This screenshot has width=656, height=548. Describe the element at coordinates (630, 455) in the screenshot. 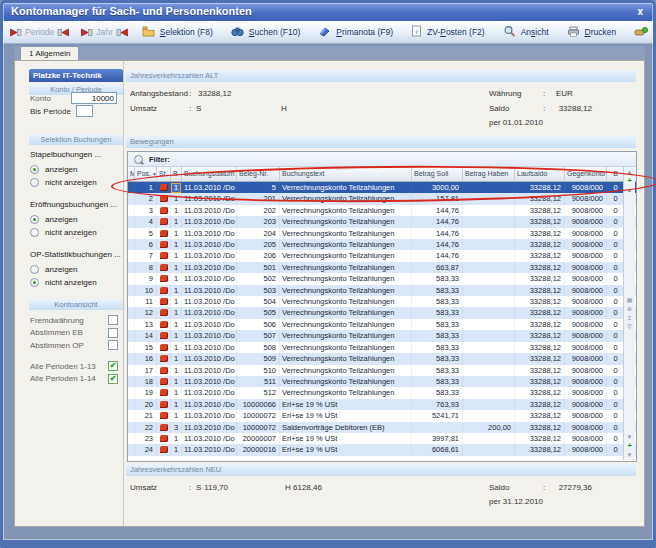

I see `scroll-bottom-icon: ▼` at that location.